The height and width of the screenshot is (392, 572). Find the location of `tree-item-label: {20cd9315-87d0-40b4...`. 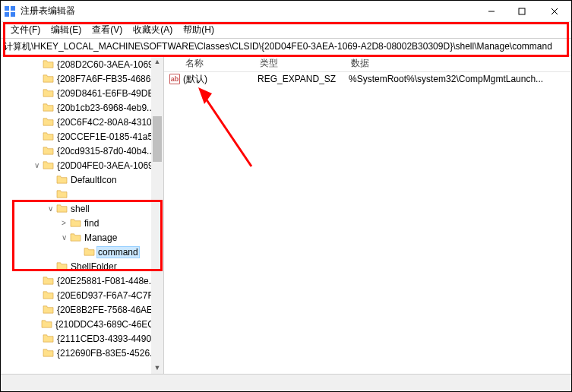

tree-item-label: {20cd9315-87d0-40b4... is located at coordinates (106, 151).